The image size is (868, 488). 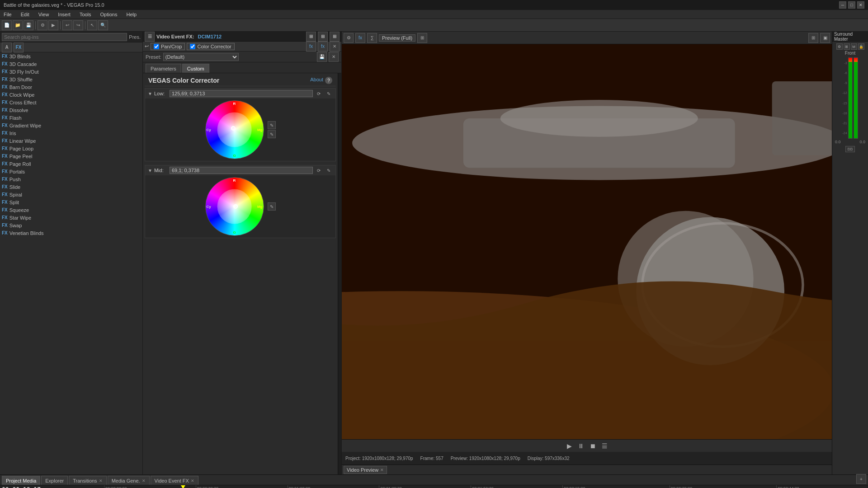 I want to click on color-corrector-checkbox, so click(x=193, y=47).